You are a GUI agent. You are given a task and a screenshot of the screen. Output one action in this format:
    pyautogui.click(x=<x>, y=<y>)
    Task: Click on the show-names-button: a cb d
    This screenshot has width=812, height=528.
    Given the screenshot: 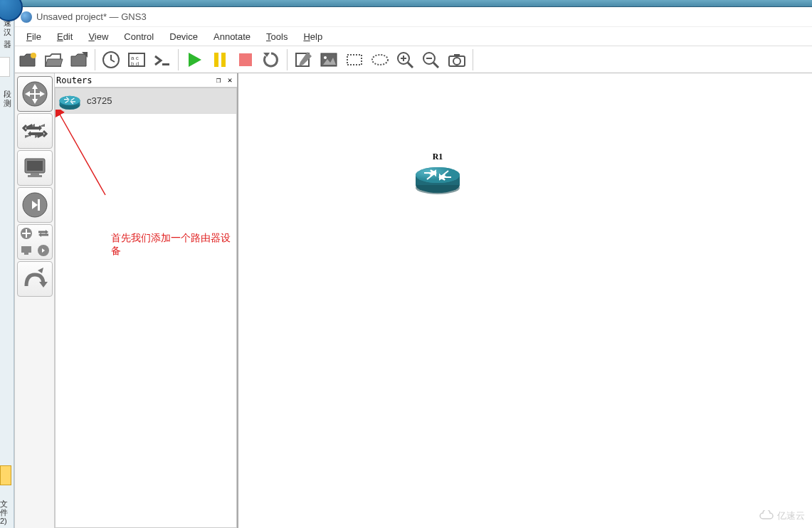 What is the action you would take?
    pyautogui.click(x=137, y=60)
    